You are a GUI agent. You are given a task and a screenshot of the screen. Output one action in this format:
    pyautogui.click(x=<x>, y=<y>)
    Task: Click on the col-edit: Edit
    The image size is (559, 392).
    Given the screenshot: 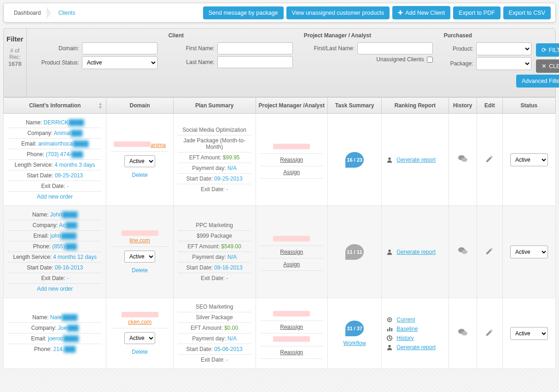 What is the action you would take?
    pyautogui.click(x=489, y=106)
    